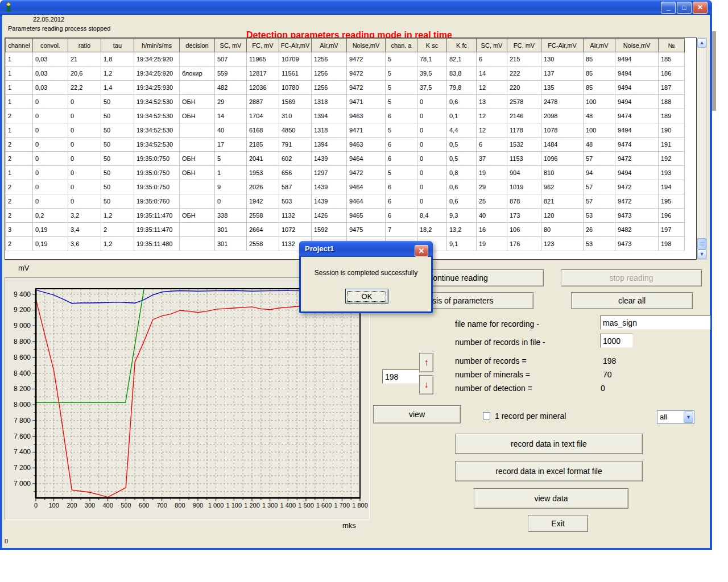 The image size is (728, 582). Describe the element at coordinates (231, 230) in the screenshot. I see `table-cell: 301` at that location.